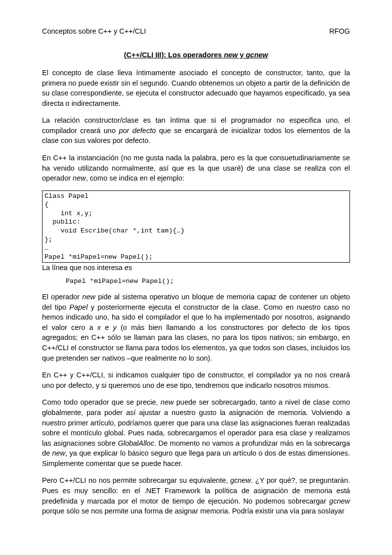 This screenshot has height=555, width=392. What do you see at coordinates (135, 178) in the screenshot?
I see `text: , como se indica en el ejemplo:` at bounding box center [135, 178].